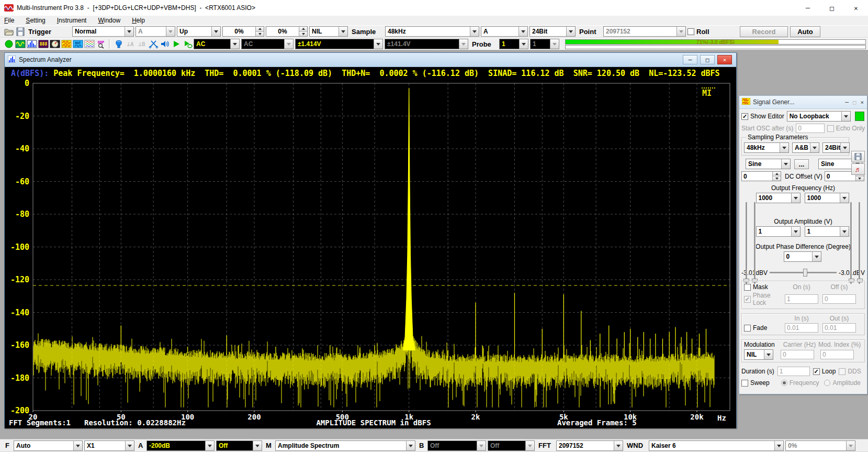 The image size is (868, 452). I want to click on x-scale-multiplier-select: X1, so click(109, 446).